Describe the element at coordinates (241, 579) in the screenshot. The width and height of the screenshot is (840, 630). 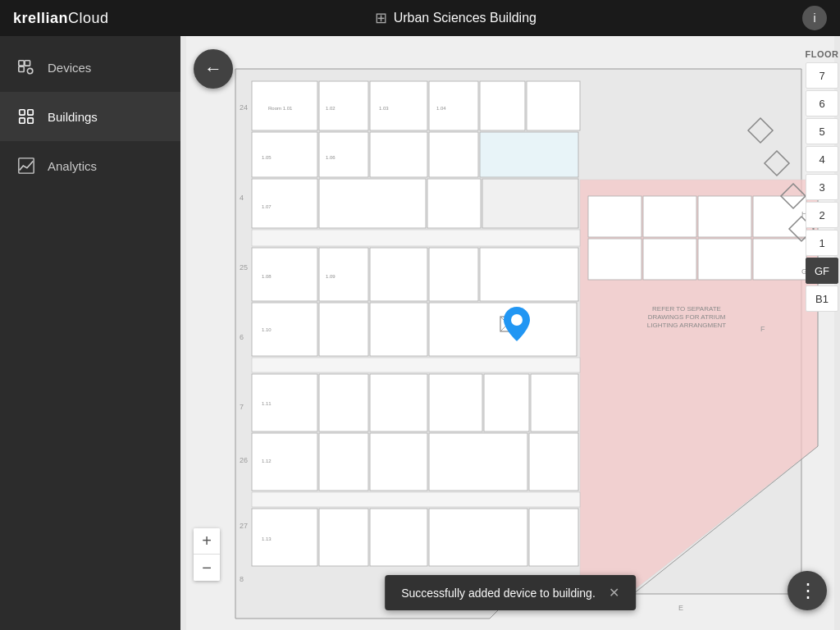
I see `svg-text: 8` at that location.